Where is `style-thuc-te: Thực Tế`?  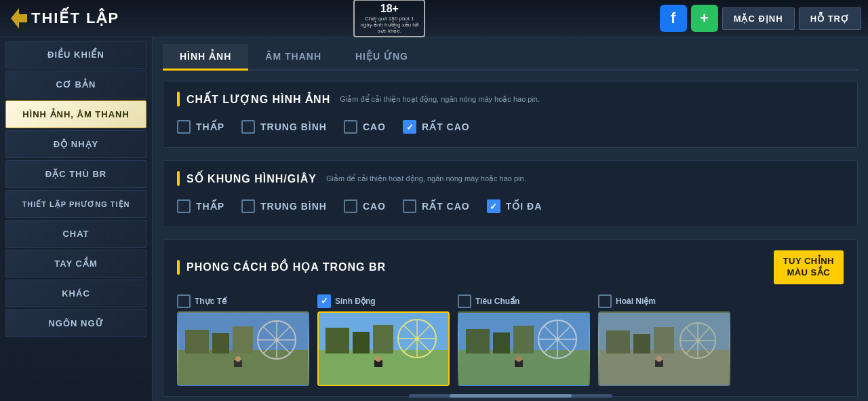 style-thuc-te: Thực Tế is located at coordinates (243, 341).